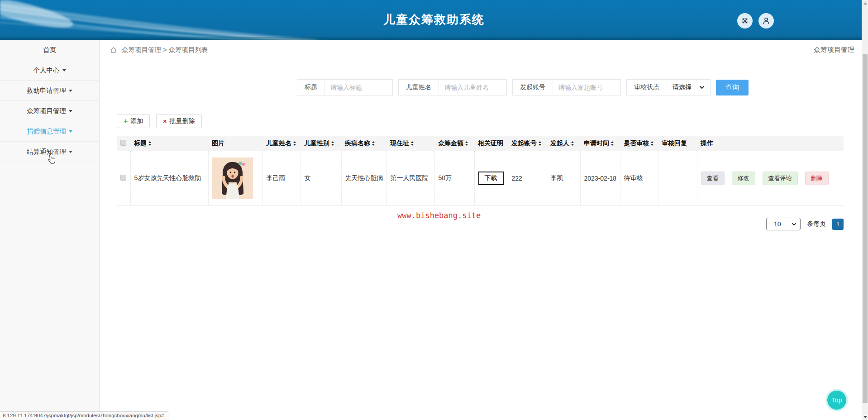 The height and width of the screenshot is (420, 868). I want to click on child-photo, so click(233, 178).